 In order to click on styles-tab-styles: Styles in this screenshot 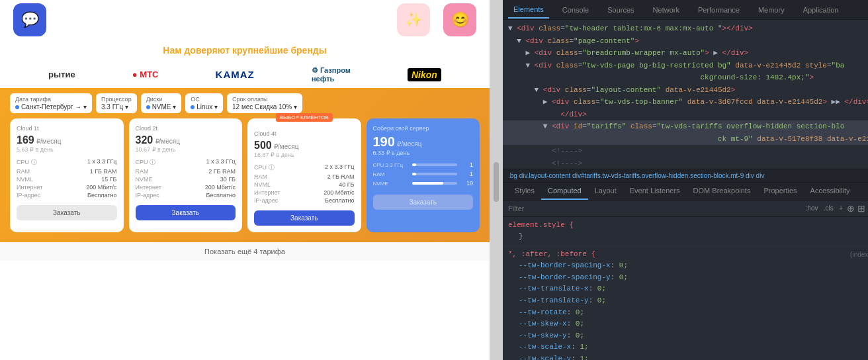, I will do `click(525, 191)`.